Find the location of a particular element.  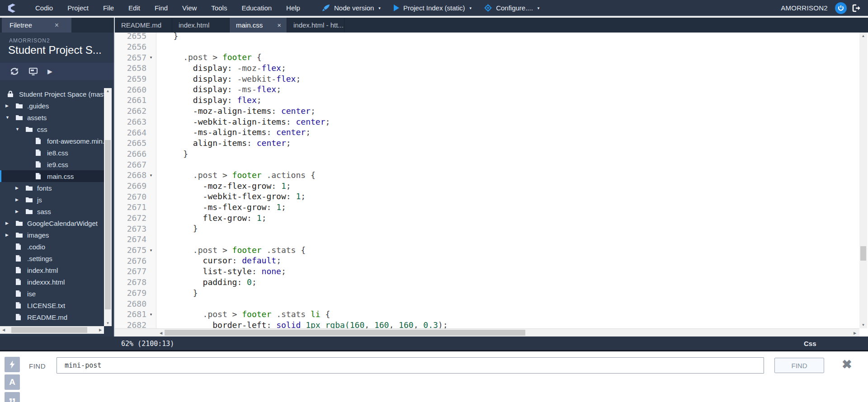

code-line: flex-grow: 1; is located at coordinates (508, 218).